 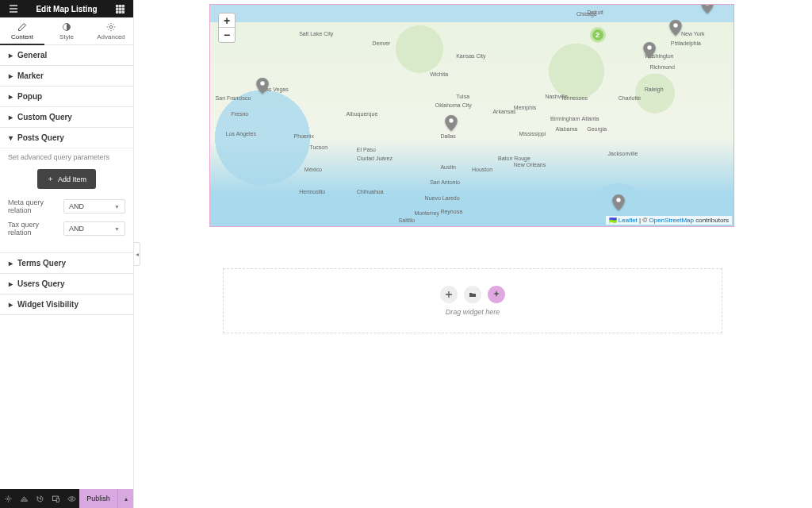 What do you see at coordinates (120, 9) in the screenshot?
I see `widgets-grid-icon` at bounding box center [120, 9].